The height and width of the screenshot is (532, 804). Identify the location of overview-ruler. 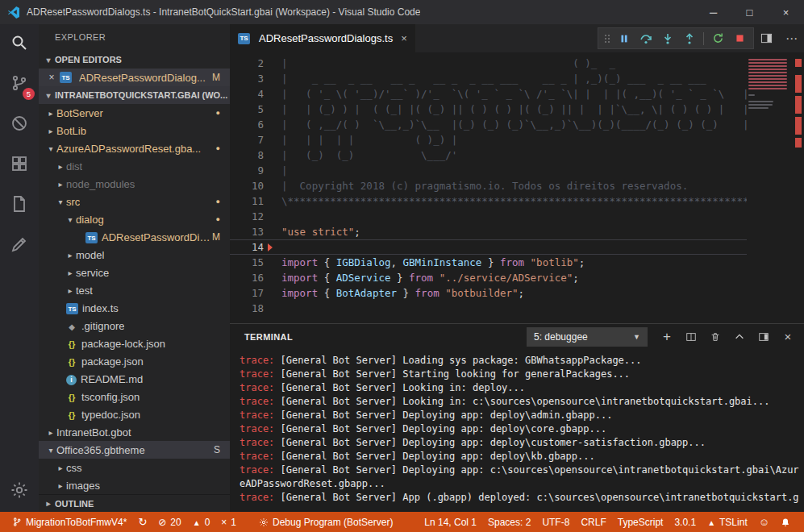
(798, 188).